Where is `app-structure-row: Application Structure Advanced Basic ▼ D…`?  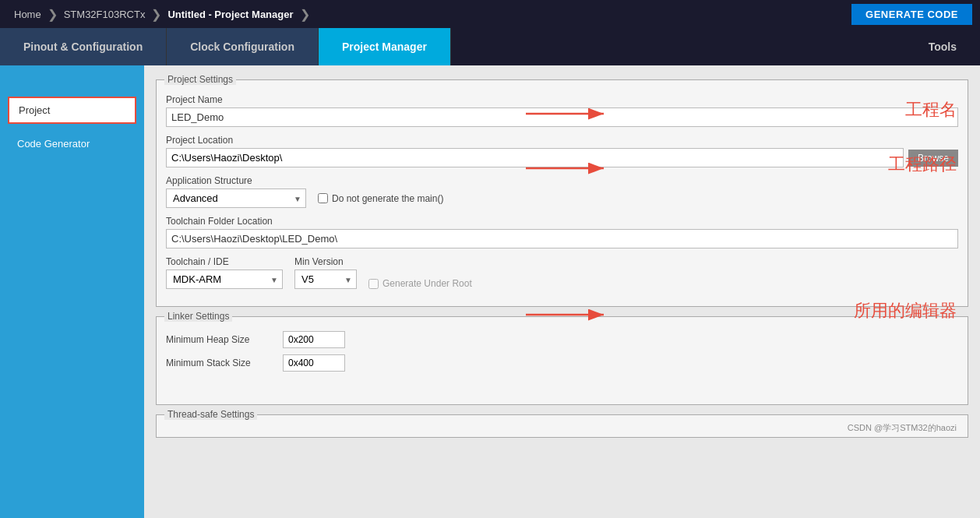 app-structure-row: Application Structure Advanced Basic ▼ D… is located at coordinates (562, 192).